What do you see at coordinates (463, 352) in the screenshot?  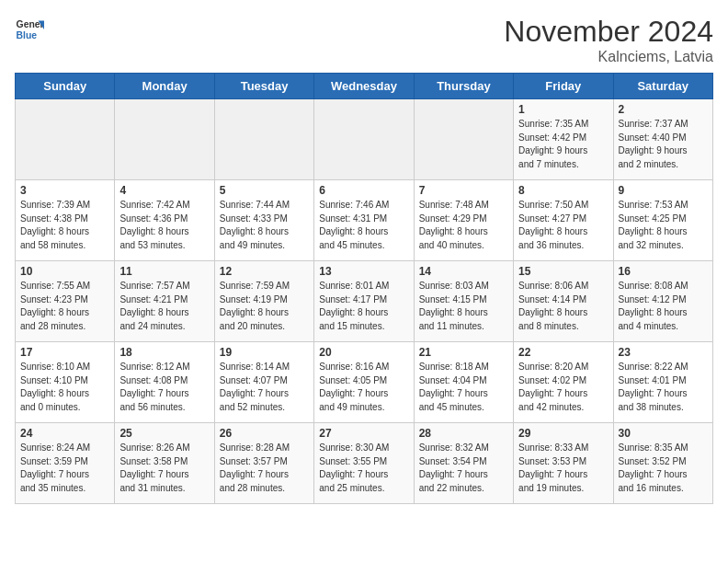 I see `day-number: 21` at bounding box center [463, 352].